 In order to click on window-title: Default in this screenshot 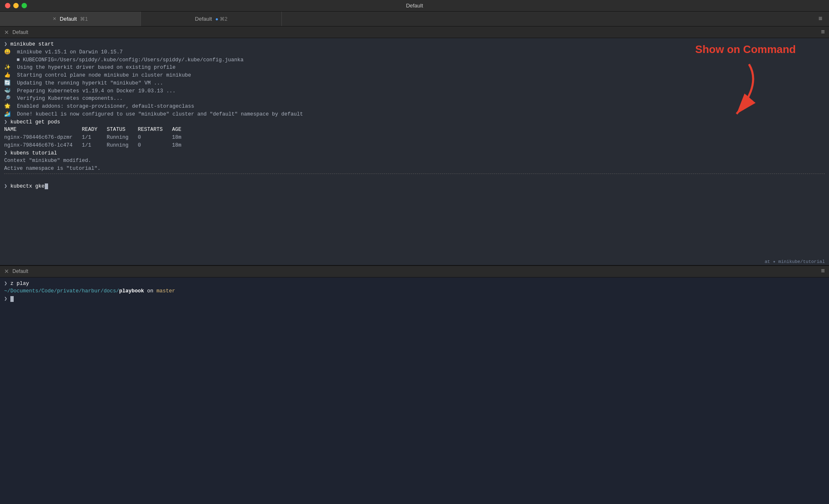, I will do `click(414, 6)`.